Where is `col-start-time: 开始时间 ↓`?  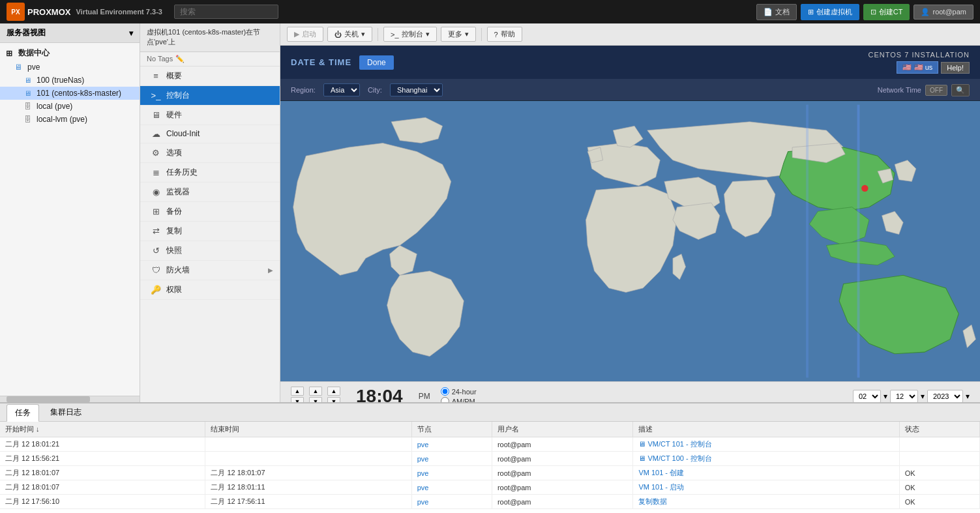
col-start-time: 开始时间 ↓ is located at coordinates (103, 430).